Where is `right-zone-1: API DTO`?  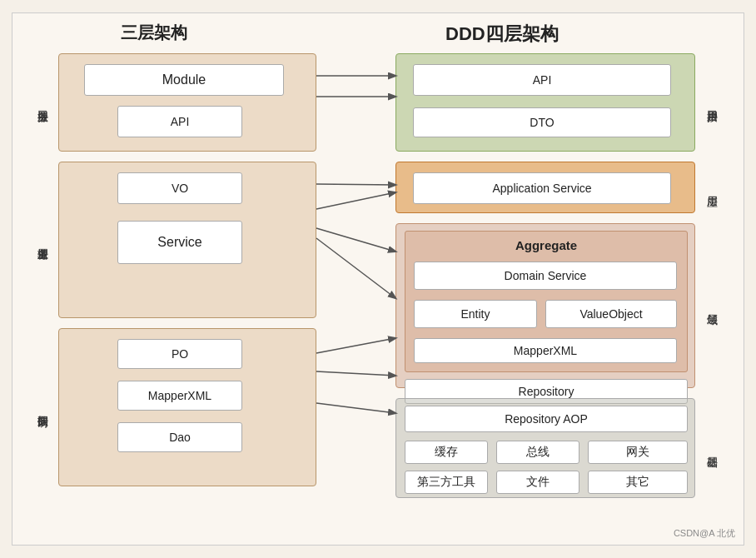 right-zone-1: API DTO is located at coordinates (545, 102).